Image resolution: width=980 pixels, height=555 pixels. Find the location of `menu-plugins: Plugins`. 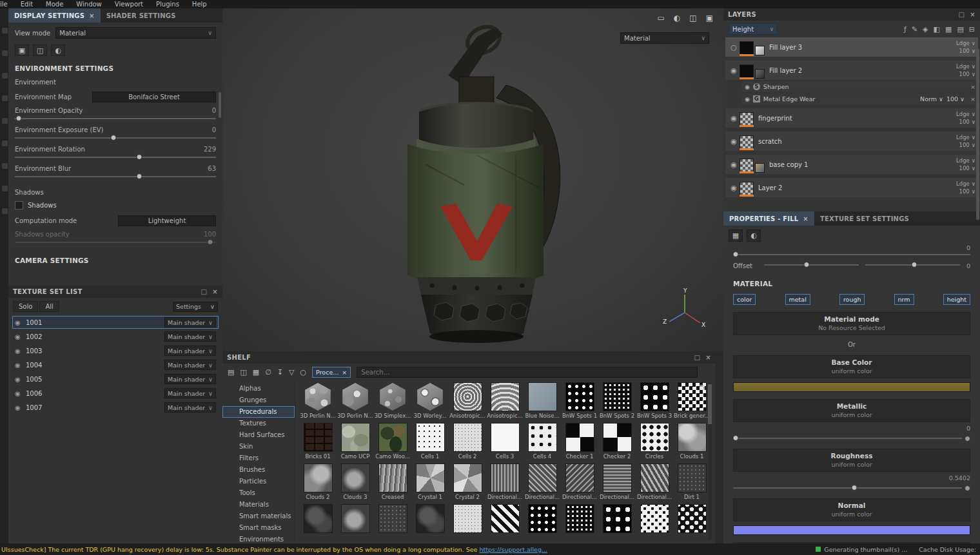

menu-plugins: Plugins is located at coordinates (168, 4).